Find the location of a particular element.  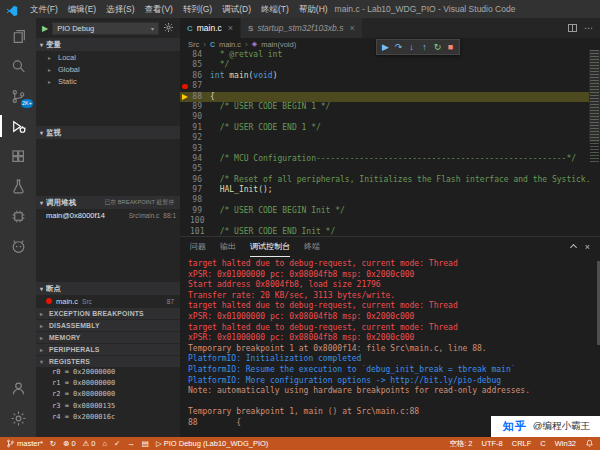

pio-build-icon: ✓ is located at coordinates (117, 444).